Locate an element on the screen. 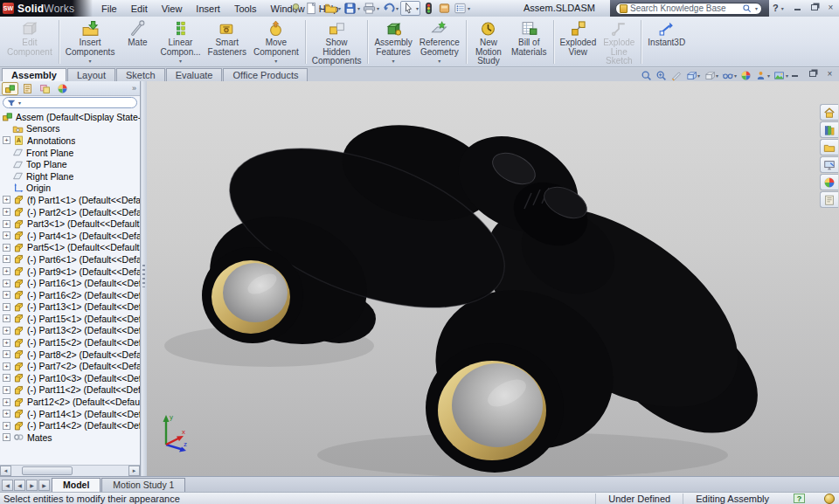 The image size is (839, 504). restore-button is located at coordinates (815, 7).